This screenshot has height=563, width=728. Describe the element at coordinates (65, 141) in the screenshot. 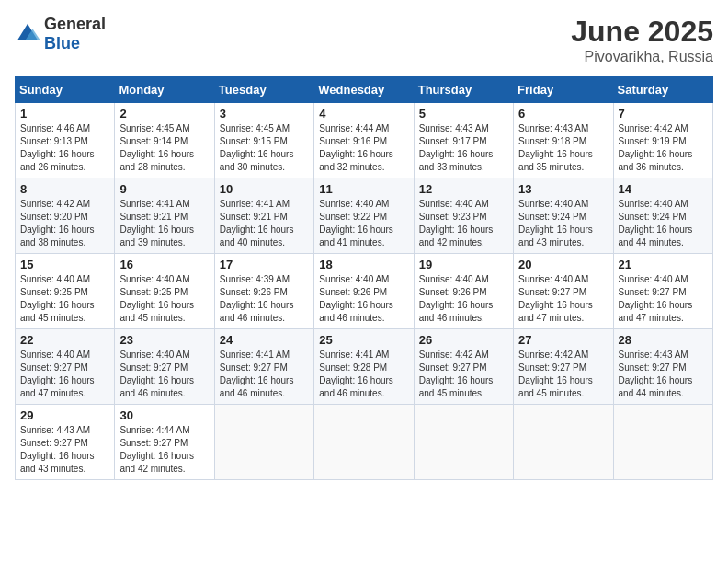

I see `table-row: 1 Sunrise: 4:46 AMSunset: 9:13 PMDayligh…` at that location.